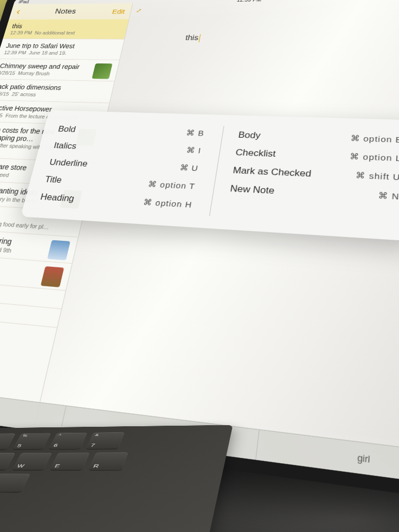 The width and height of the screenshot is (399, 532). What do you see at coordinates (68, 441) in the screenshot?
I see `key-6: ^6` at bounding box center [68, 441].